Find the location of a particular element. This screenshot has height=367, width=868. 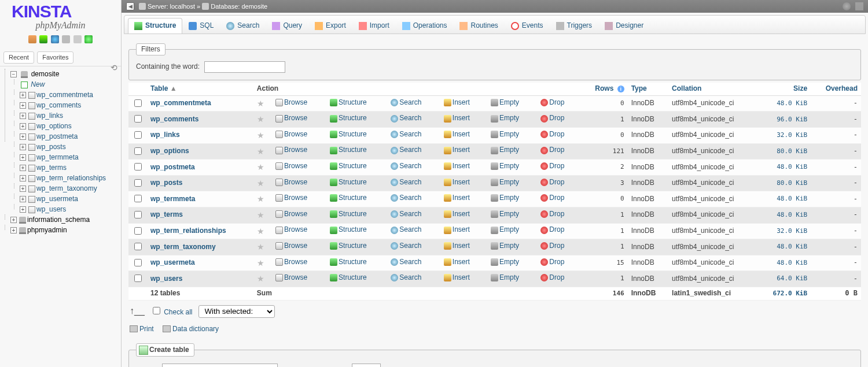

recent-tab: Recent is located at coordinates (19, 57).